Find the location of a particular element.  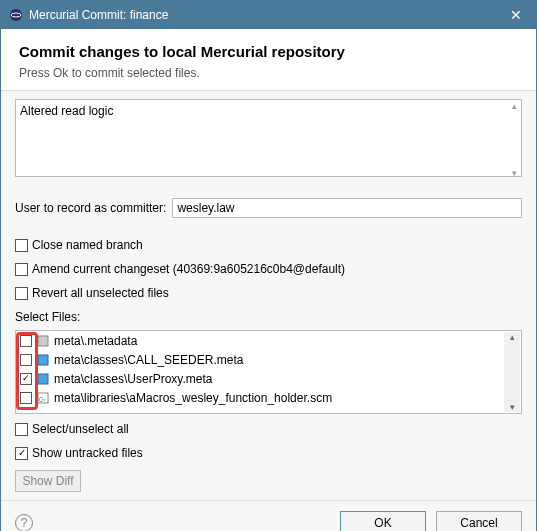

file-scm-icon: 0₇ is located at coordinates (43, 398).